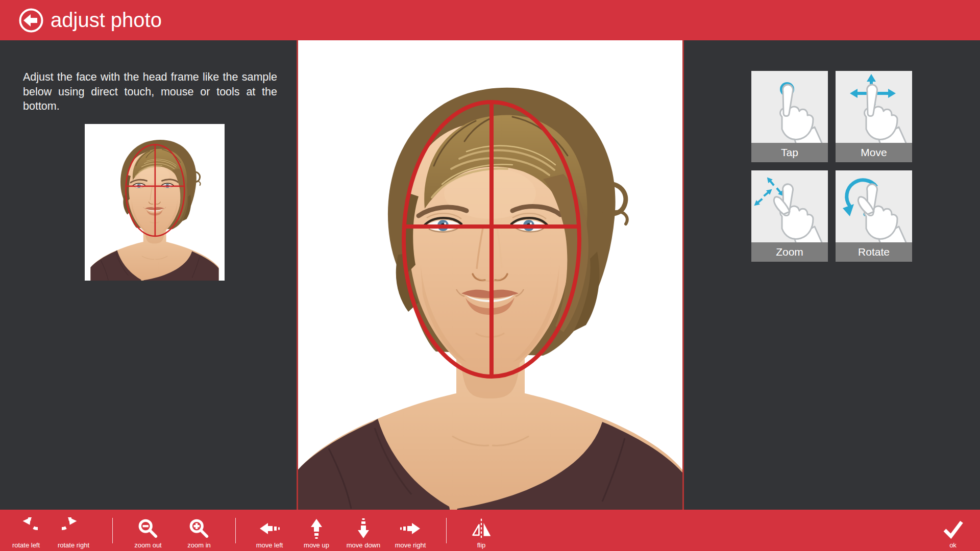 This screenshot has height=551, width=980. Describe the element at coordinates (490, 531) in the screenshot. I see `bottom-toolbar: rotate left rotate right zoom out zoom i…` at that location.